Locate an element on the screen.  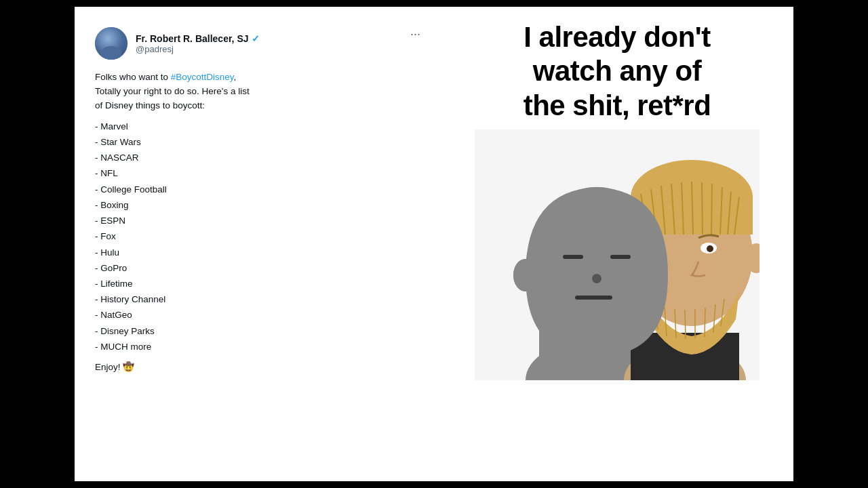
list-item: - NASCAR is located at coordinates (258, 157).